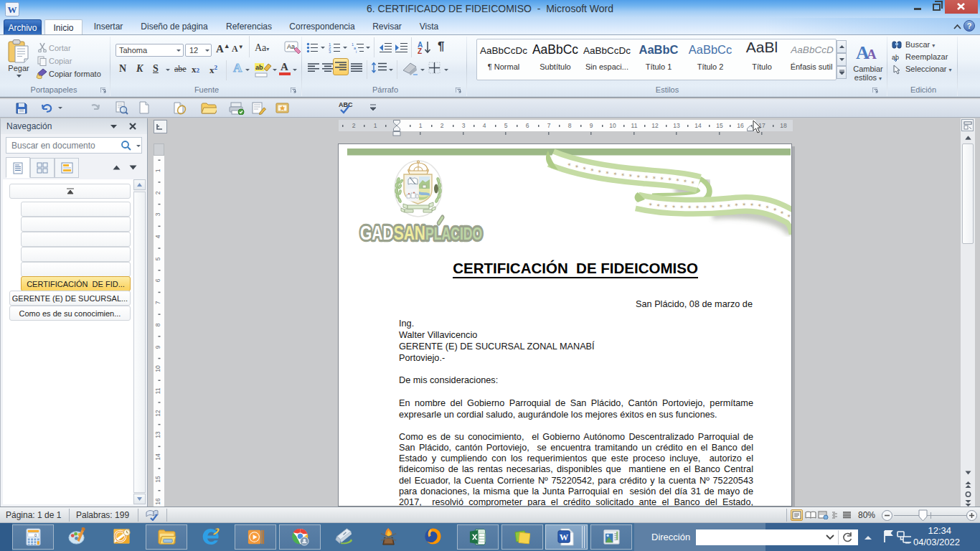  Describe the element at coordinates (346, 105) in the screenshot. I see `svg-text: ABC` at that location.